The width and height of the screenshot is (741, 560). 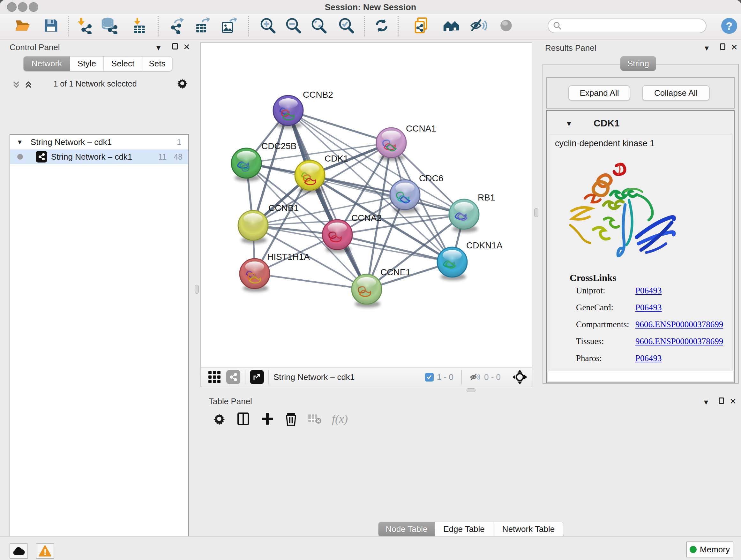 What do you see at coordinates (20, 142) in the screenshot?
I see `collapse-collection-icon: ▼` at bounding box center [20, 142].